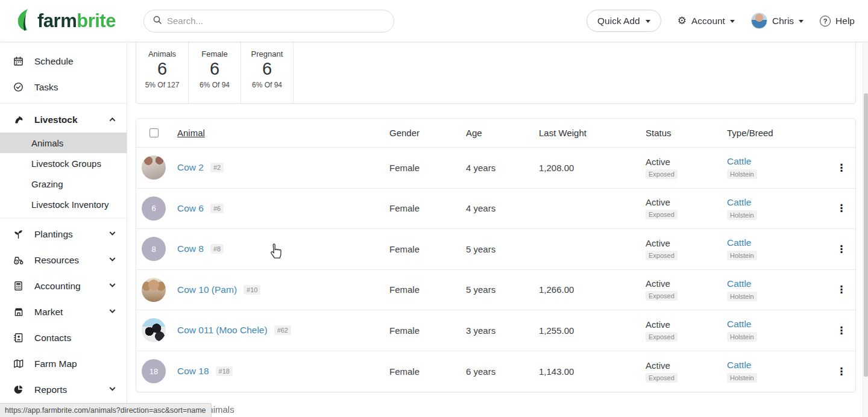  Describe the element at coordinates (63, 312) in the screenshot. I see `sidebar-item-market: Market` at that location.